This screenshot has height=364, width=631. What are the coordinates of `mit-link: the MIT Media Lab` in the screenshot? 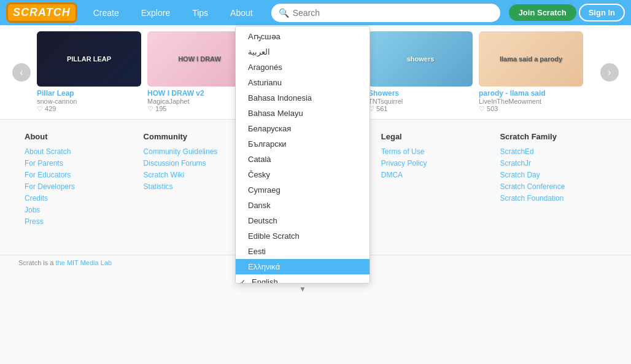 It's located at (84, 263).